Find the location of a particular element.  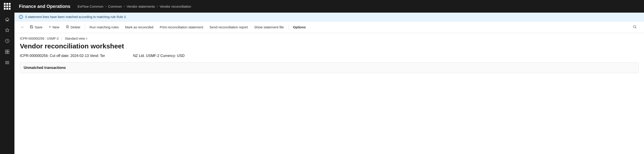

delete-button: Delete is located at coordinates (73, 27).